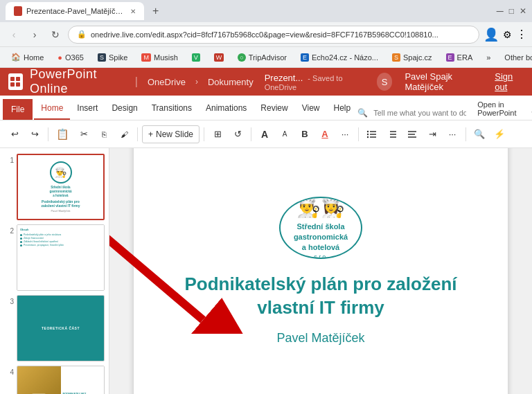 The image size is (532, 394). Describe the element at coordinates (125, 109) in the screenshot. I see `tab-design: Design` at that location.